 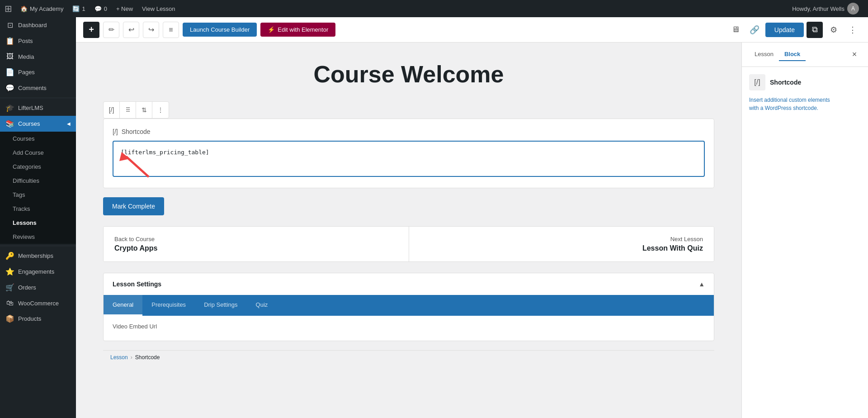 What do you see at coordinates (38, 318) in the screenshot?
I see `sidebar-item-products: 📦 Products` at bounding box center [38, 318].